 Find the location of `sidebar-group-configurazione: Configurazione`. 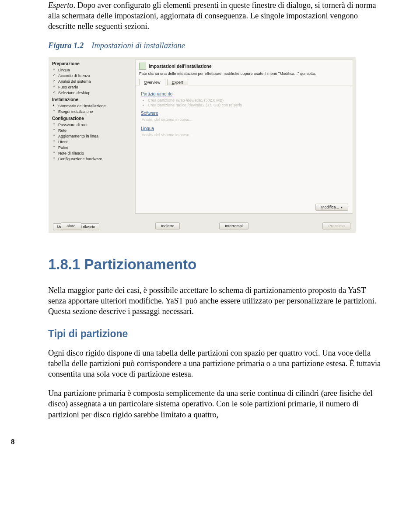

sidebar-group-configurazione: Configurazione is located at coordinates (92, 118).